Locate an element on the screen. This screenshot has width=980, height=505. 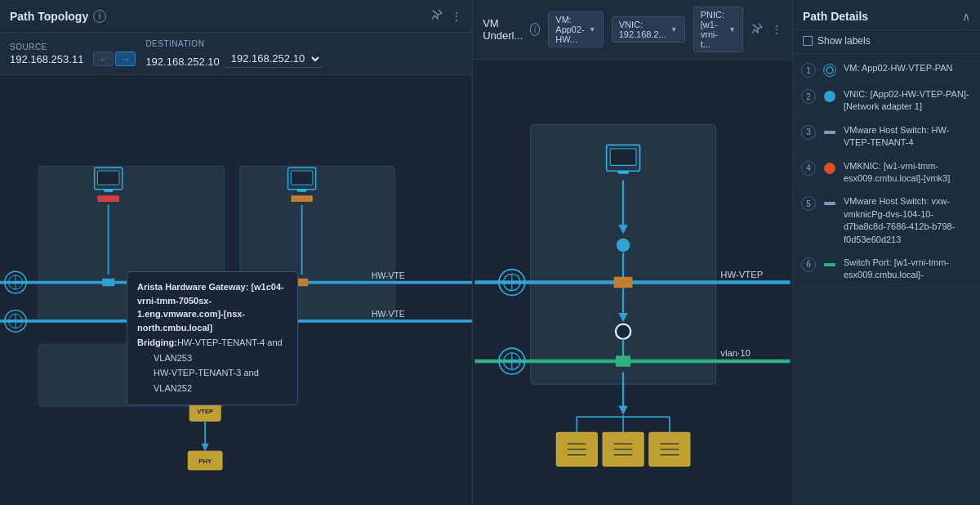
path-details-title: Path Details is located at coordinates (835, 16).